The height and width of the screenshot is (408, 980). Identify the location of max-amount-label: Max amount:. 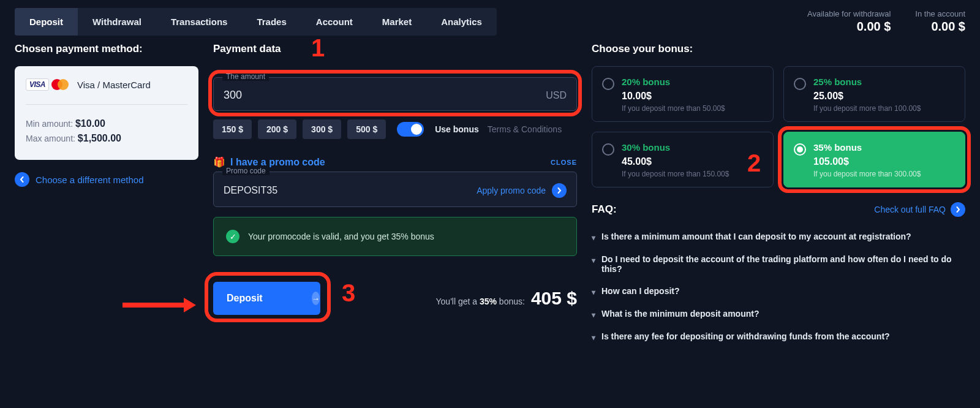
(50, 138).